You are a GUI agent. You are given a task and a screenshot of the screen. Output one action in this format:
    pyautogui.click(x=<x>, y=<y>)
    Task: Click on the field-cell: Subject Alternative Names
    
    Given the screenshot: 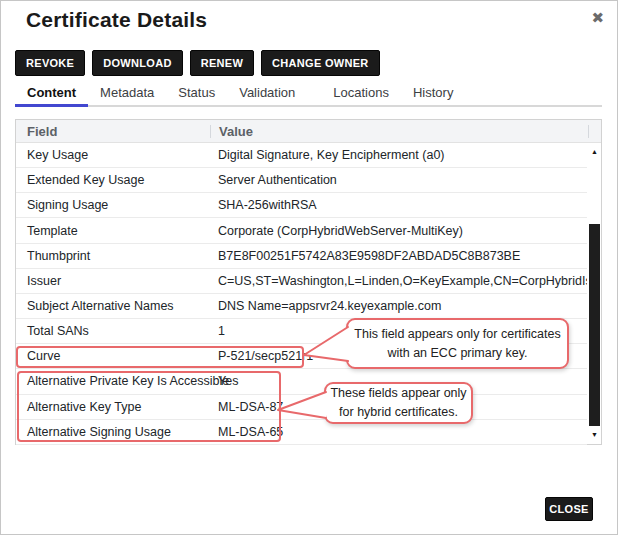 What is the action you would take?
    pyautogui.click(x=113, y=306)
    